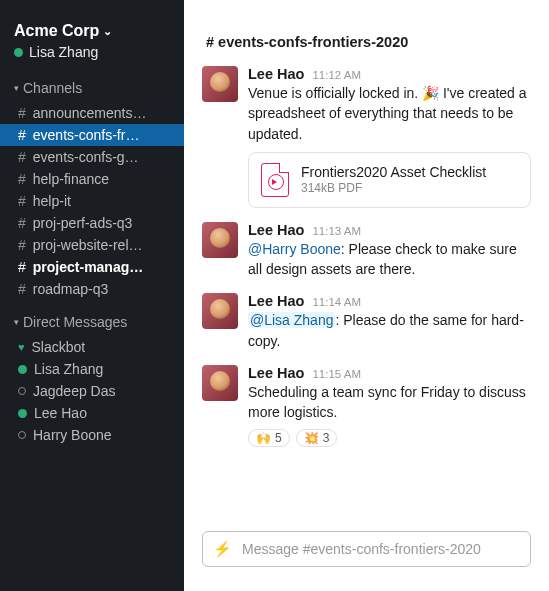  I want to click on channel-item: #proj-perf-ads-q3, so click(92, 223).